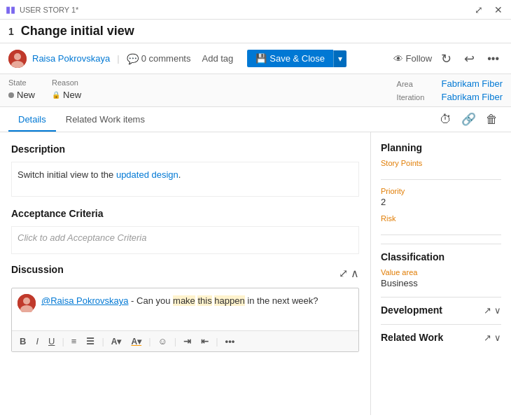 The image size is (511, 420). I want to click on reason-label: Reason, so click(66, 83).